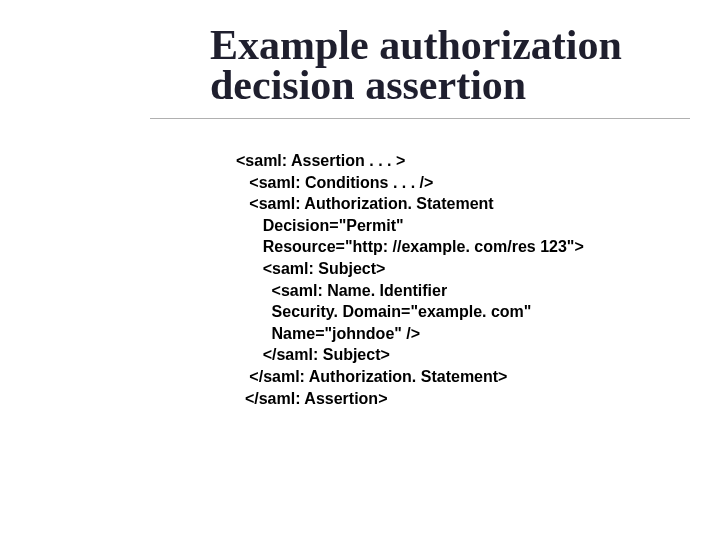  I want to click on code-line: <saml: Assertion . . . >, so click(320, 160).